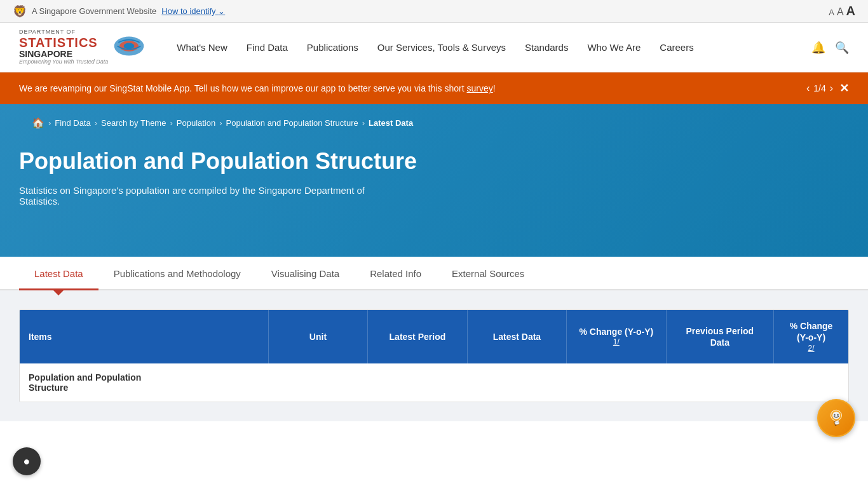 Image resolution: width=868 pixels, height=488 pixels. I want to click on font-size-small: A, so click(831, 13).